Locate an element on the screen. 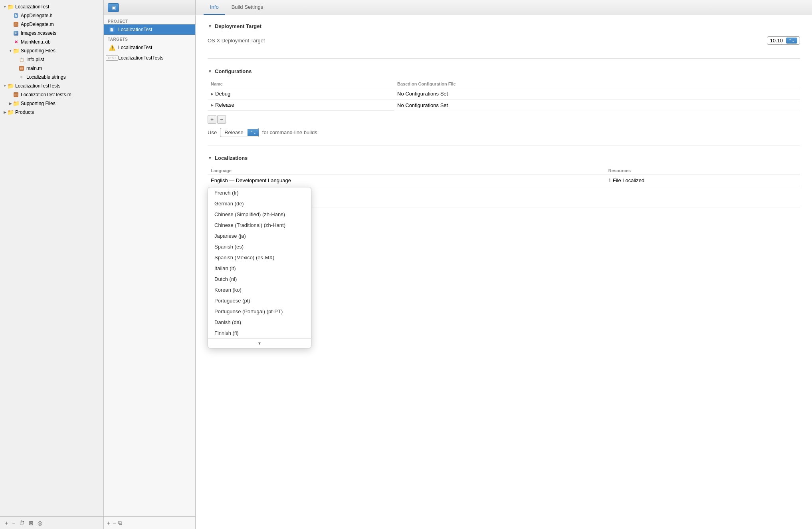  config-row: ▶ ReleaseNo Configurations Set is located at coordinates (504, 105).